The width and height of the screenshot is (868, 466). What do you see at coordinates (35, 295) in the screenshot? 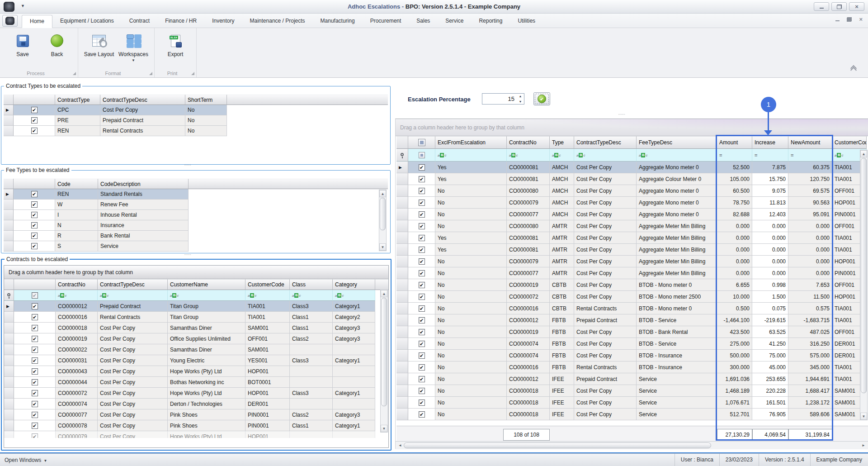
I see `filter-checkbox: ✔` at bounding box center [35, 295].